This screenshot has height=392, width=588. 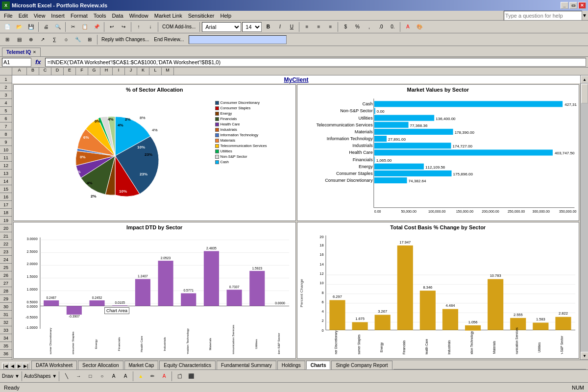 What do you see at coordinates (6, 275) in the screenshot?
I see `row-26: 26` at bounding box center [6, 275].